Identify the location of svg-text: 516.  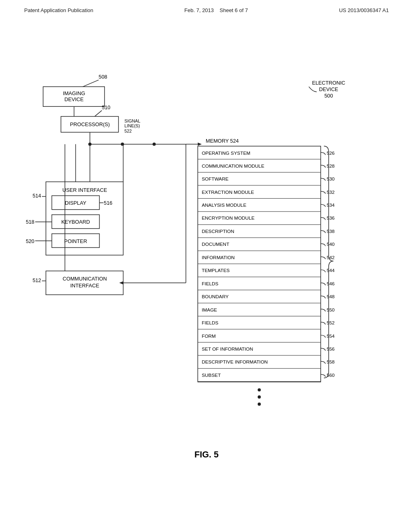
(108, 203).